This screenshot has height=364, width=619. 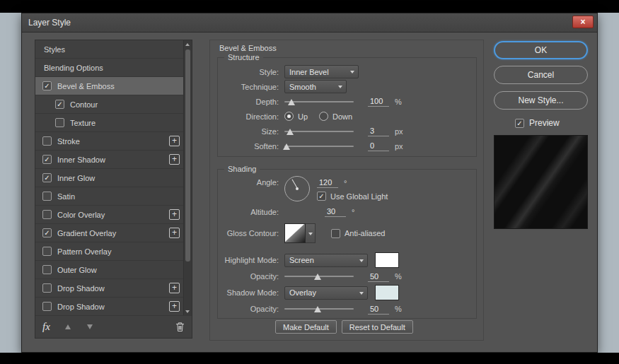 What do you see at coordinates (540, 50) in the screenshot?
I see `ok-button: OK` at bounding box center [540, 50].